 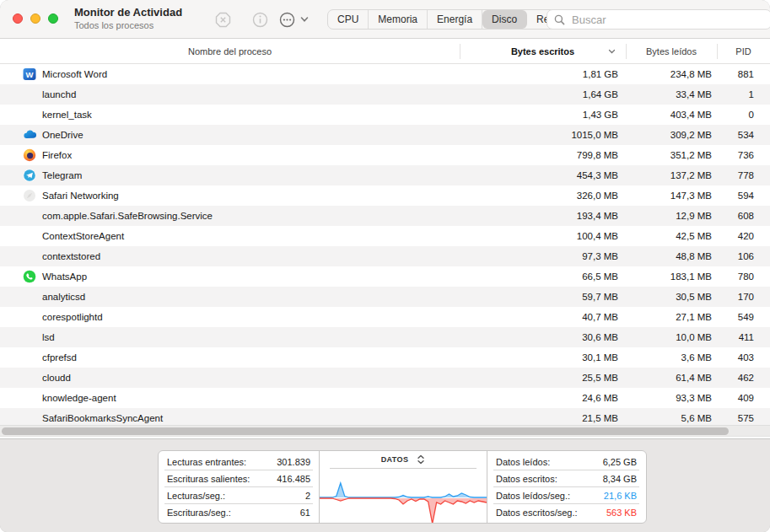 I want to click on horizontal-scrollbar-thumb, so click(x=365, y=432).